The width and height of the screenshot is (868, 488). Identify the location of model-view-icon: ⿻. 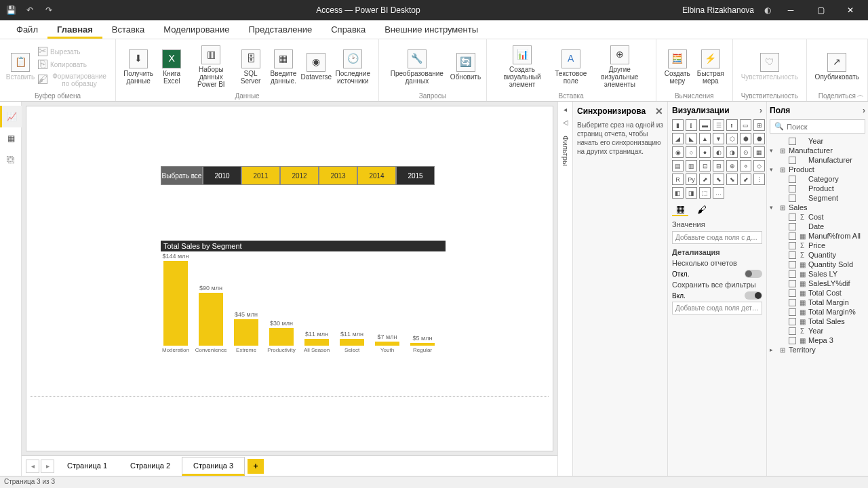
(11, 160).